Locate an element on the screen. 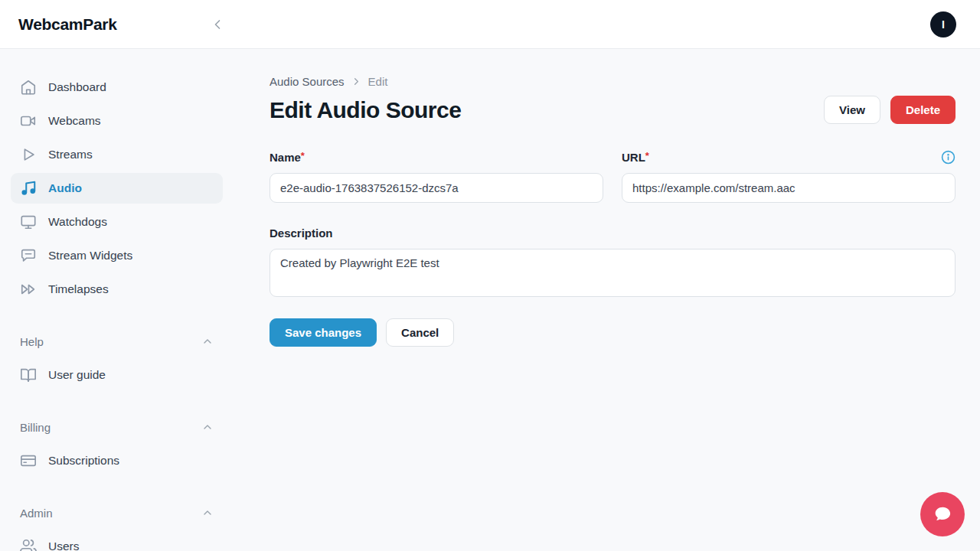  delete-button: Delete is located at coordinates (923, 110).